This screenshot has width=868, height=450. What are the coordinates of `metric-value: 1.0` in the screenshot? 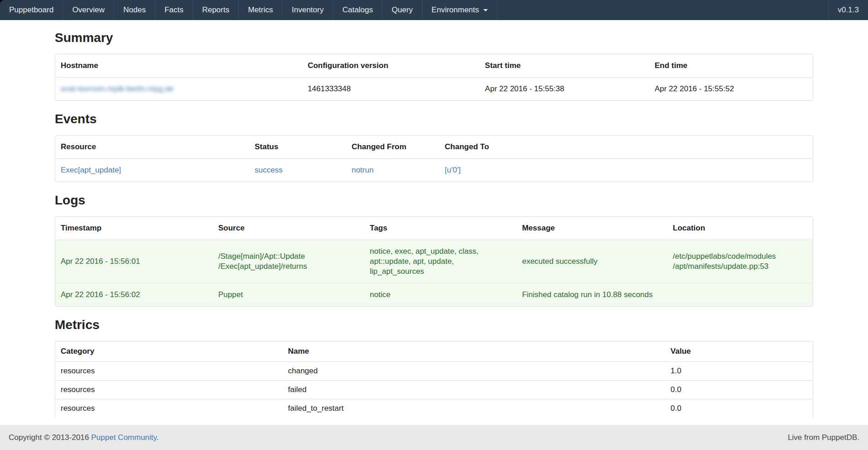 It's located at (739, 372).